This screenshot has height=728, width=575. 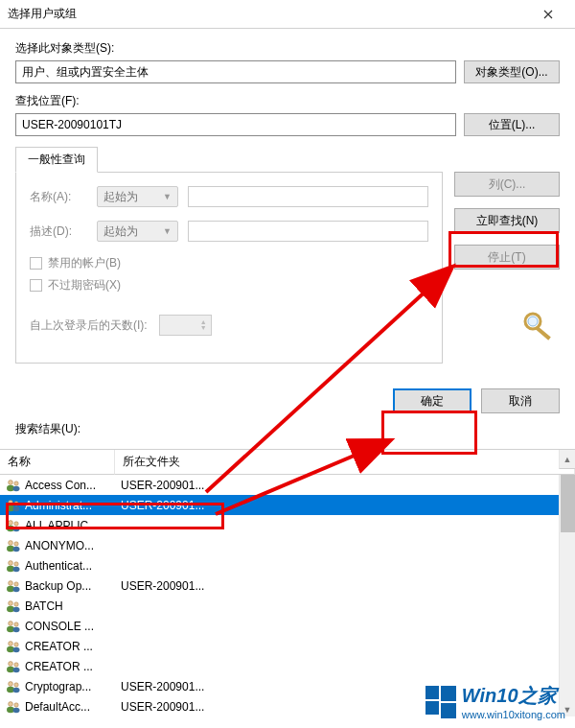 I want to click on vertical-scrollbar: ▼, so click(x=567, y=596).